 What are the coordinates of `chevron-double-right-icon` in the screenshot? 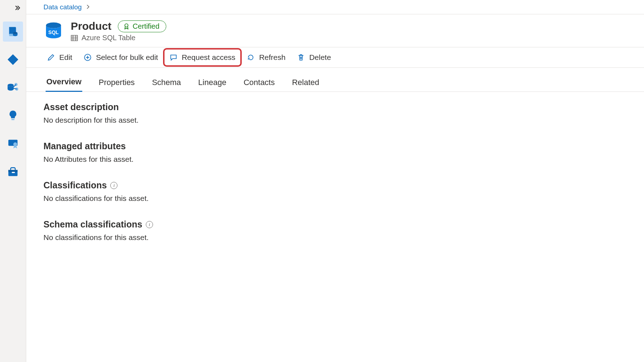 It's located at (18, 8).